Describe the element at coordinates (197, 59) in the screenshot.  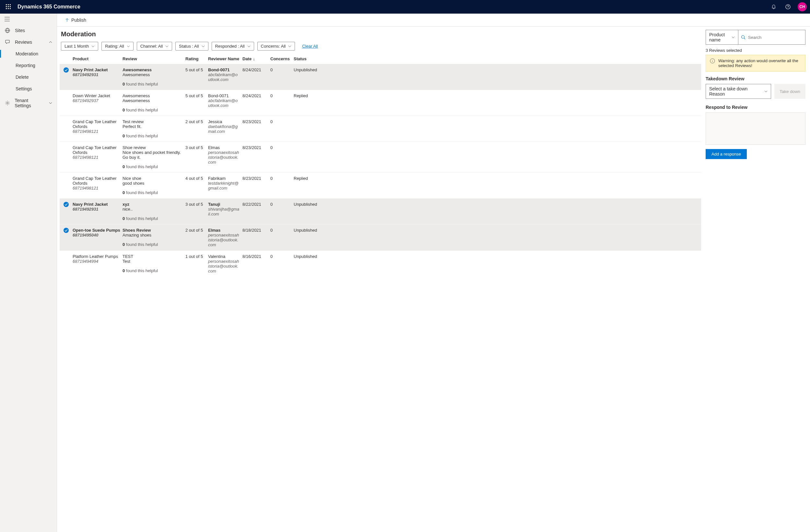
I see `col-rating: Rating` at that location.